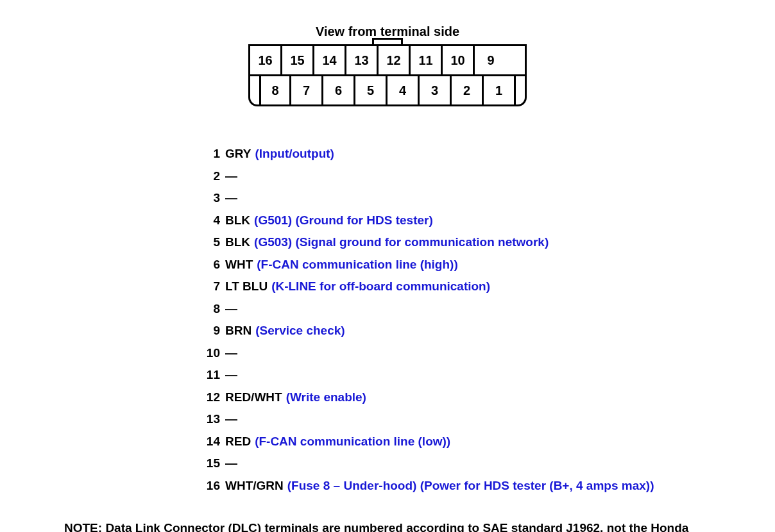 This screenshot has width=775, height=532. I want to click on pin-row: 12RED/WHT(Write enable), so click(462, 397).